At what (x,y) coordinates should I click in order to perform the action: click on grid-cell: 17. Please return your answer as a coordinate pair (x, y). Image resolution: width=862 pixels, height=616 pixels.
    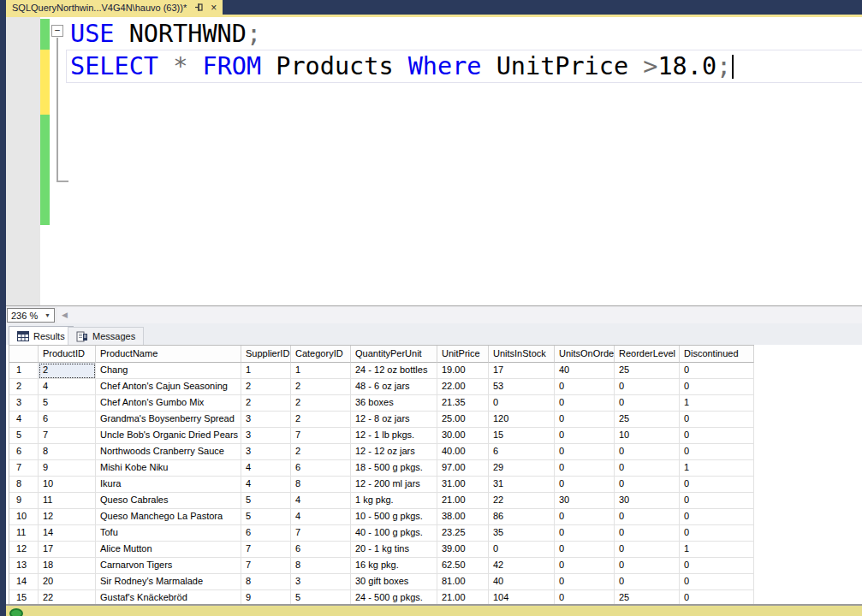
    Looking at the image, I should click on (67, 549).